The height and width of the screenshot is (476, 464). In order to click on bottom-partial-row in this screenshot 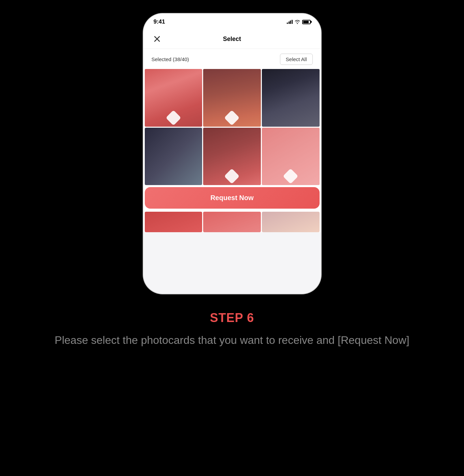, I will do `click(232, 221)`.